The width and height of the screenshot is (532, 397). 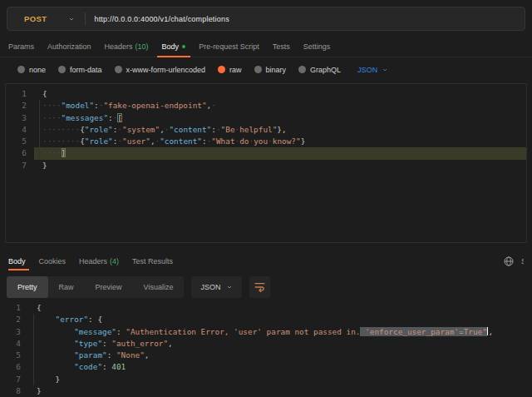 What do you see at coordinates (318, 47) in the screenshot?
I see `tab-settings: Settings` at bounding box center [318, 47].